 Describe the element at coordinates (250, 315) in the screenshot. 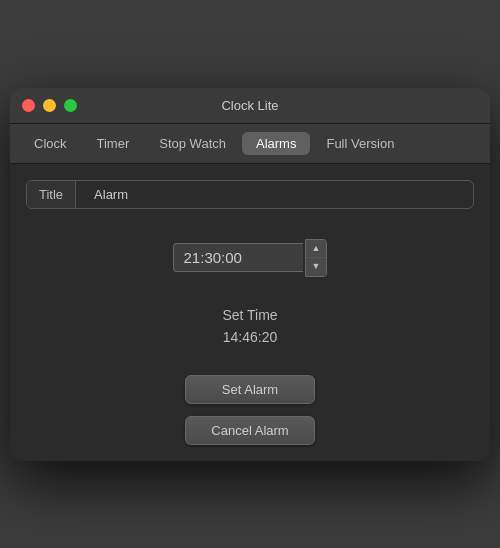

I see `set-time-label: Set Time` at that location.